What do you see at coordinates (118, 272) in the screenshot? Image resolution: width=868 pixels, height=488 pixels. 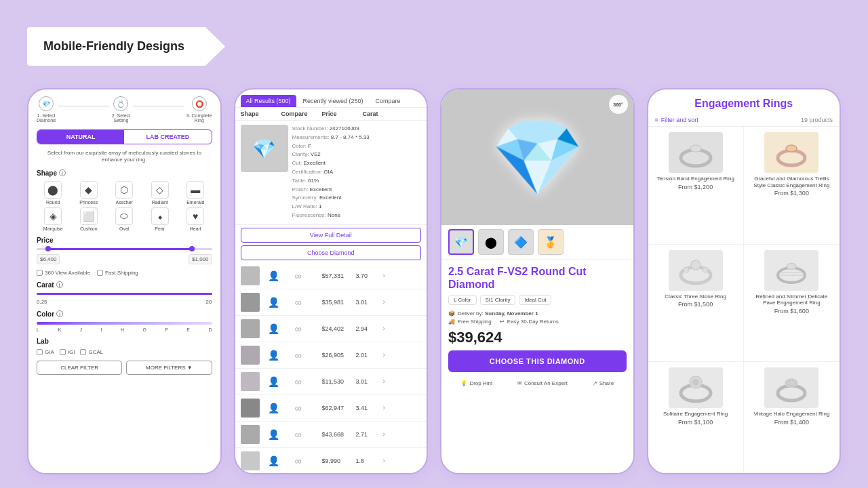 I see `checkbox-shipping: Fast Shipping` at bounding box center [118, 272].